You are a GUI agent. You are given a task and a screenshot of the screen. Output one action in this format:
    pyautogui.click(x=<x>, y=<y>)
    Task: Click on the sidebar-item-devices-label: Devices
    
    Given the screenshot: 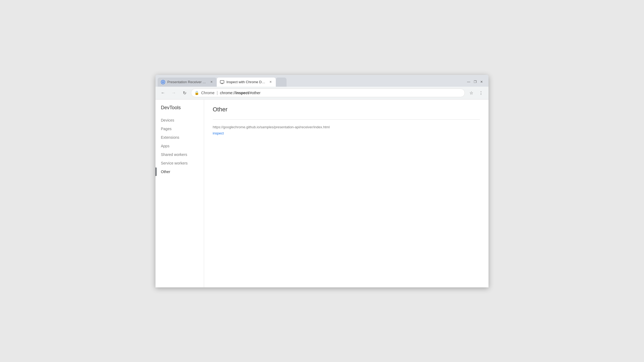 What is the action you would take?
    pyautogui.click(x=168, y=120)
    